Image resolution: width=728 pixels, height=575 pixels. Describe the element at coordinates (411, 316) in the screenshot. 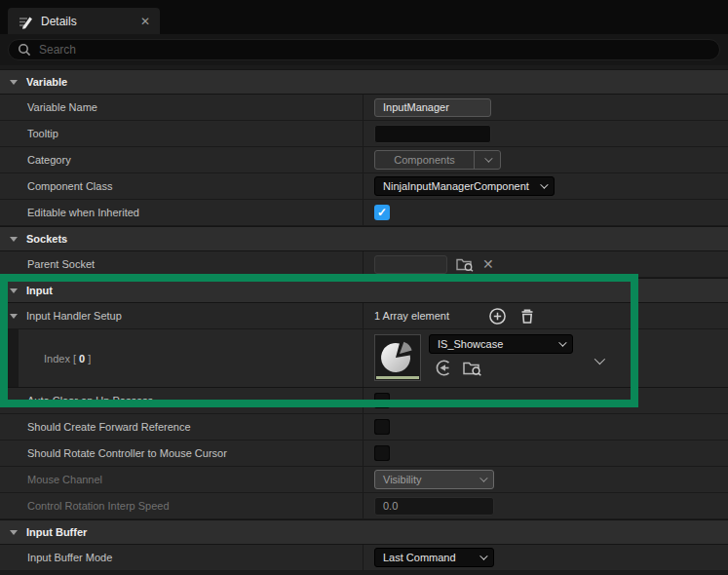

I see `array-summary: 1 Array element` at that location.